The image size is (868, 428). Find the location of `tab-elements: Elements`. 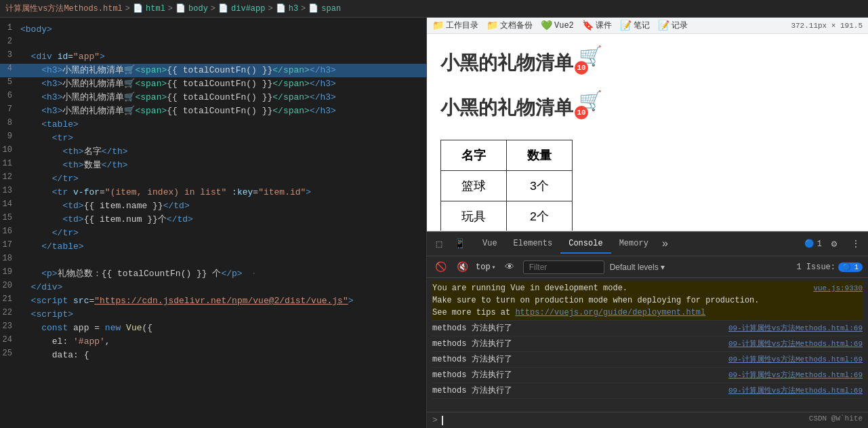

tab-elements: Elements is located at coordinates (533, 244).